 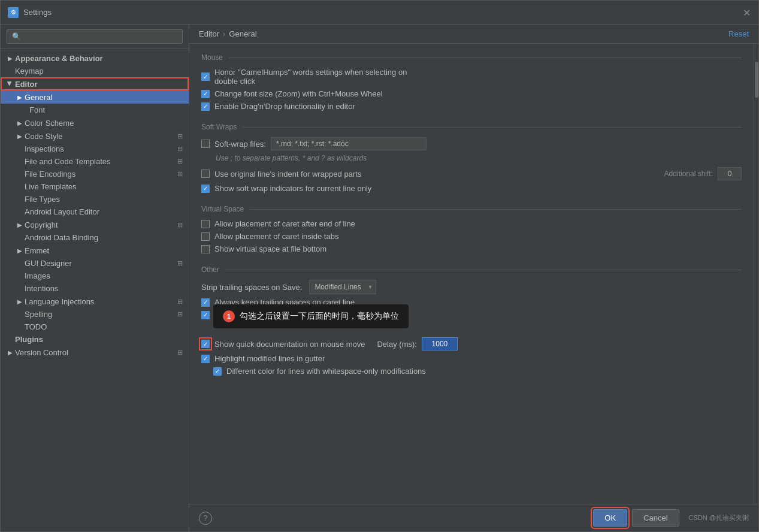 I want to click on wrap-indicators-checkbox: ✓, so click(x=205, y=189).